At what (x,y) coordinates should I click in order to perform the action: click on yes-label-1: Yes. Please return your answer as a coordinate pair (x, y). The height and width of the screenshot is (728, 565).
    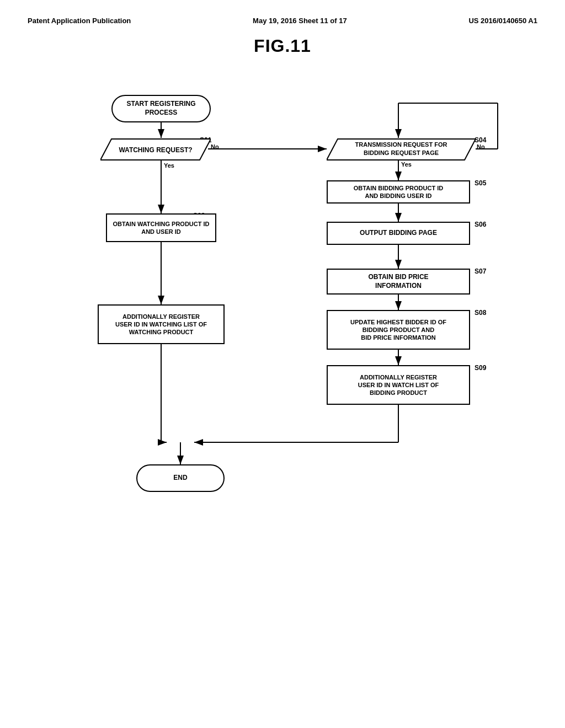
    Looking at the image, I should click on (169, 165).